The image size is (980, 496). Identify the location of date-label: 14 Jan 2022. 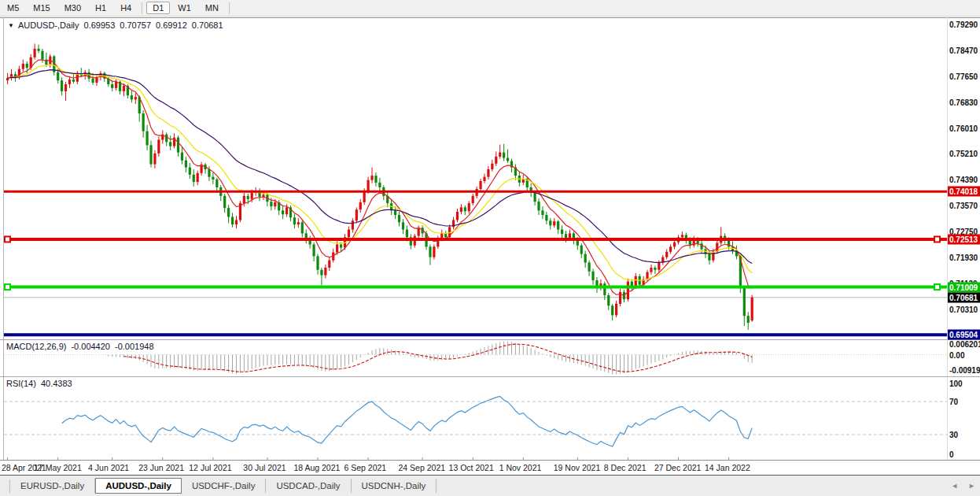
(728, 468).